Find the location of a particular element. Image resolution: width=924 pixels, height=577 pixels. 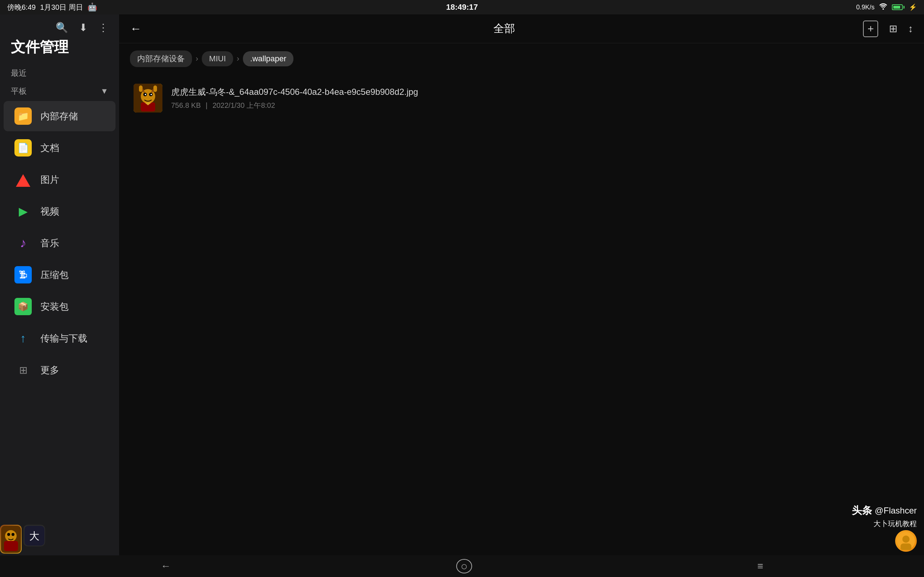

breadcrumb-wallpaper: .wallpaper is located at coordinates (268, 59).